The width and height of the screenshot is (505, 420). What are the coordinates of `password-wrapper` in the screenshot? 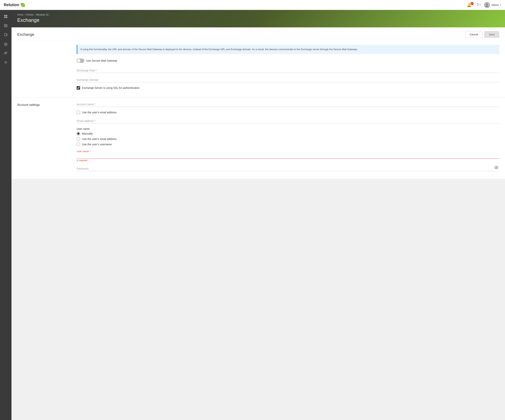 It's located at (288, 168).